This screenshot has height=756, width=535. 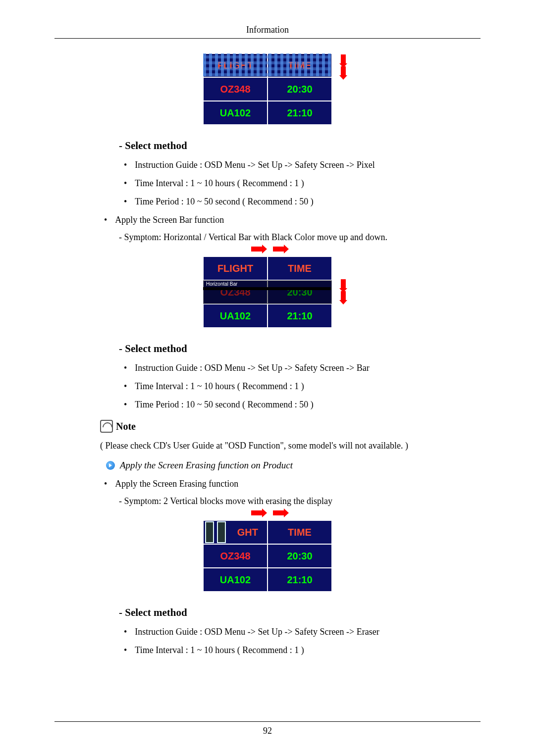 I want to click on page-header-title: Information, so click(x=268, y=32).